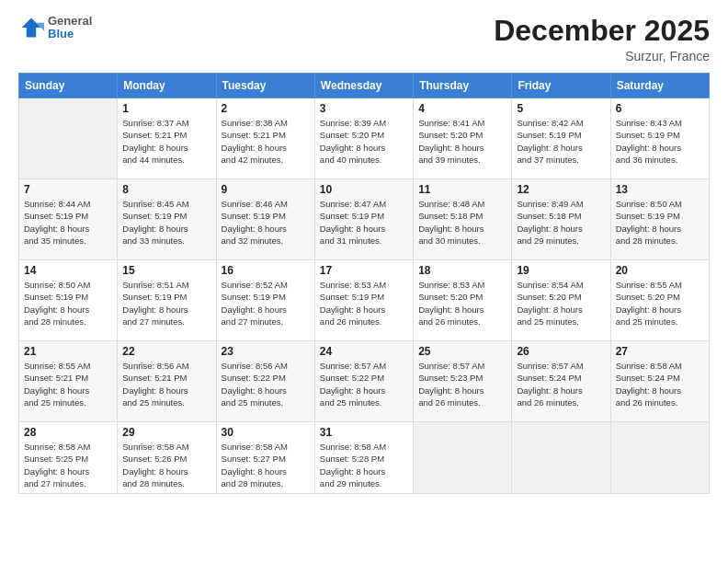 The image size is (728, 563). Describe the element at coordinates (463, 301) in the screenshot. I see `day-cell: 18Sunrise: 8:53 AM Sunset: 5:20 PM Dayli…` at that location.